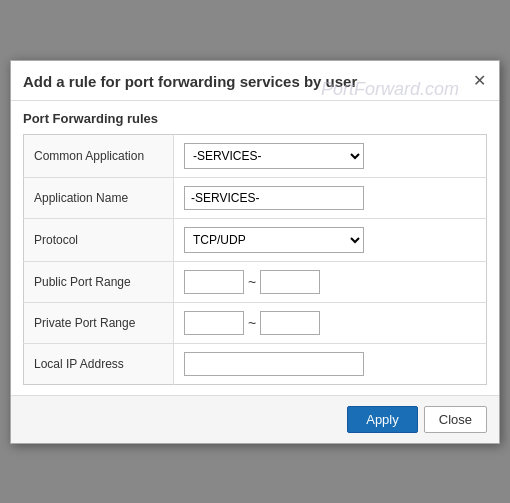  Describe the element at coordinates (274, 240) in the screenshot. I see `protocol-select: TCP/UDP TCP UDP` at that location.